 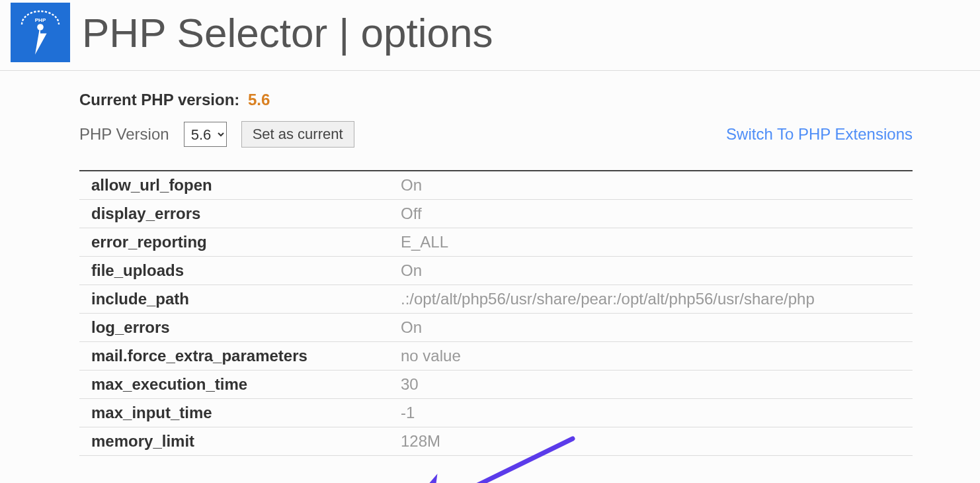 What do you see at coordinates (234, 442) in the screenshot?
I see `option-name: memory_limit` at bounding box center [234, 442].